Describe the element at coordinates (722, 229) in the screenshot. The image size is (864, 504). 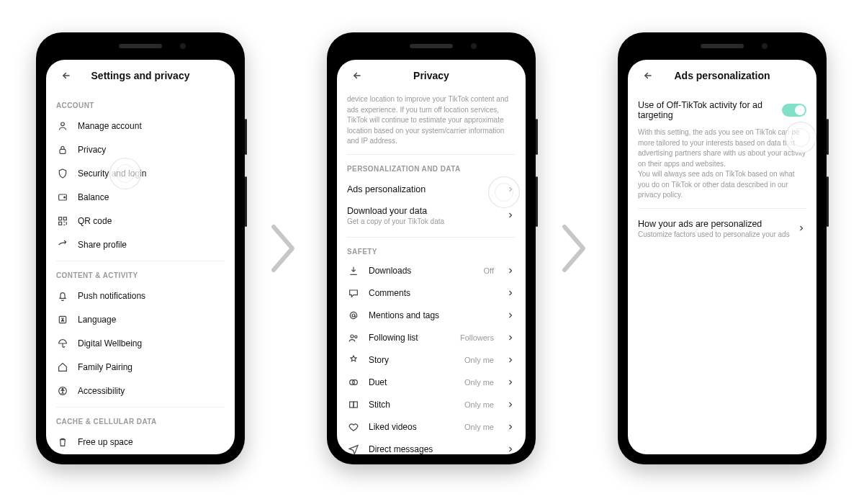
I see `row-how-personalized: How your ads are personalized Customize …` at that location.